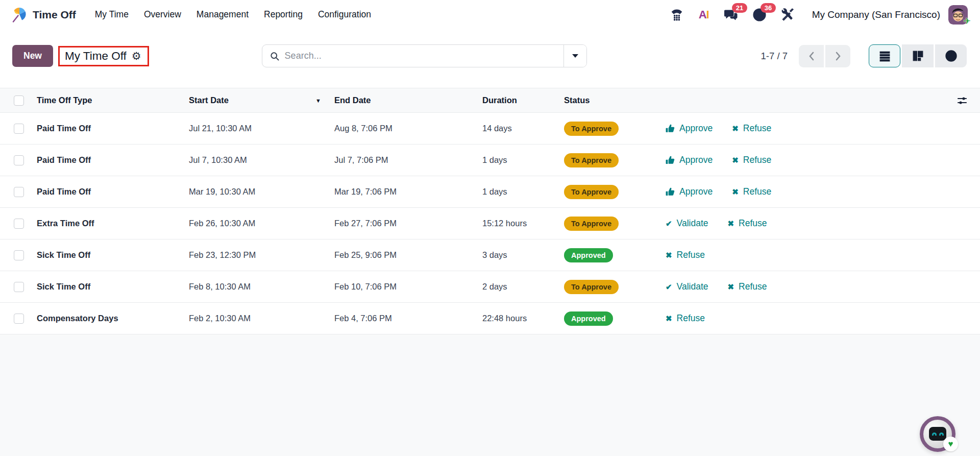  I want to click on cell-end-date: Feb 27, 7:06 PM, so click(403, 224).